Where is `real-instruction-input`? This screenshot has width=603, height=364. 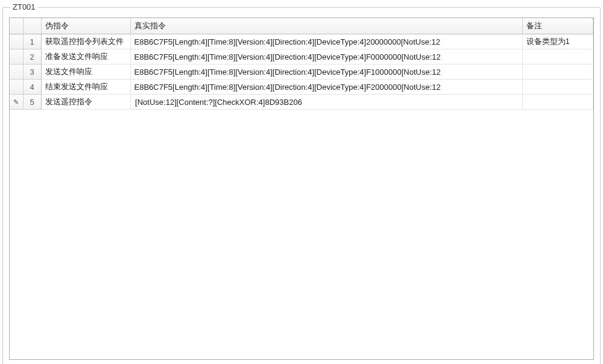
real-instruction-input is located at coordinates (327, 102).